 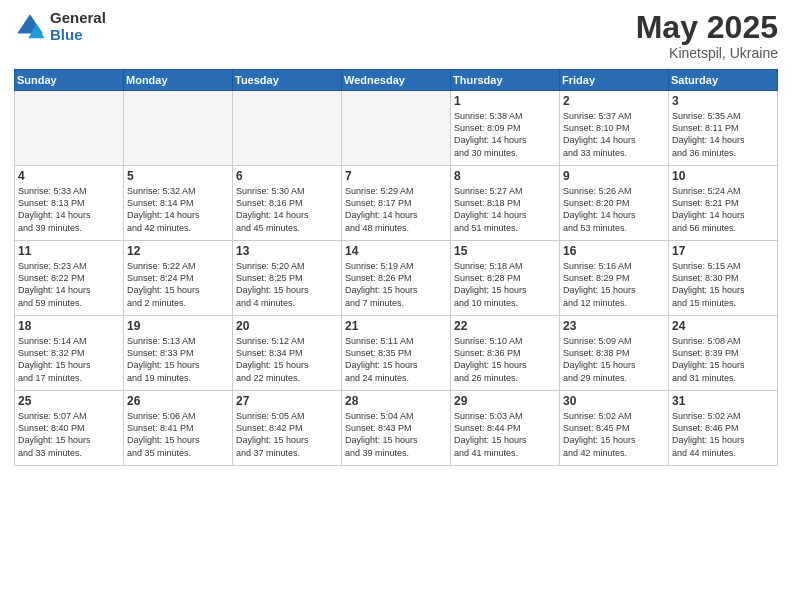 I want to click on week-row-1: 4Sunrise: 5:33 AM Sunset: 8:13 PM Daylig…, so click(x=396, y=204).